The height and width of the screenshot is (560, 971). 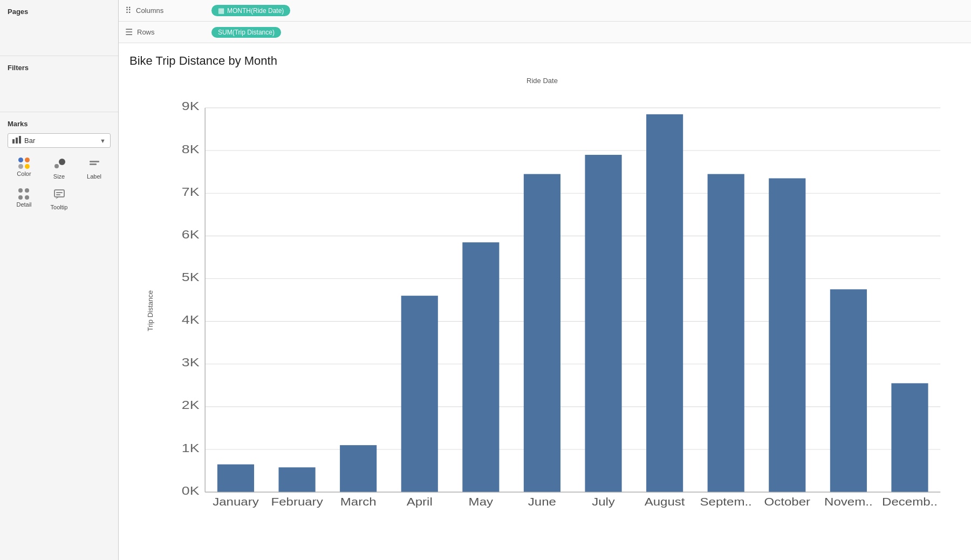 What do you see at coordinates (246, 32) in the screenshot?
I see `rows-pill: SUM(Trip Distance)` at bounding box center [246, 32].